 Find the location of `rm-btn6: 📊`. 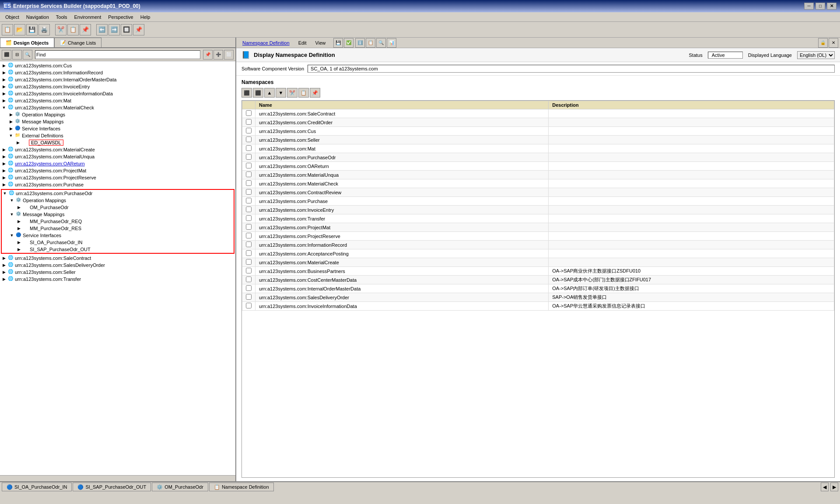

rm-btn6: 📊 is located at coordinates (392, 43).